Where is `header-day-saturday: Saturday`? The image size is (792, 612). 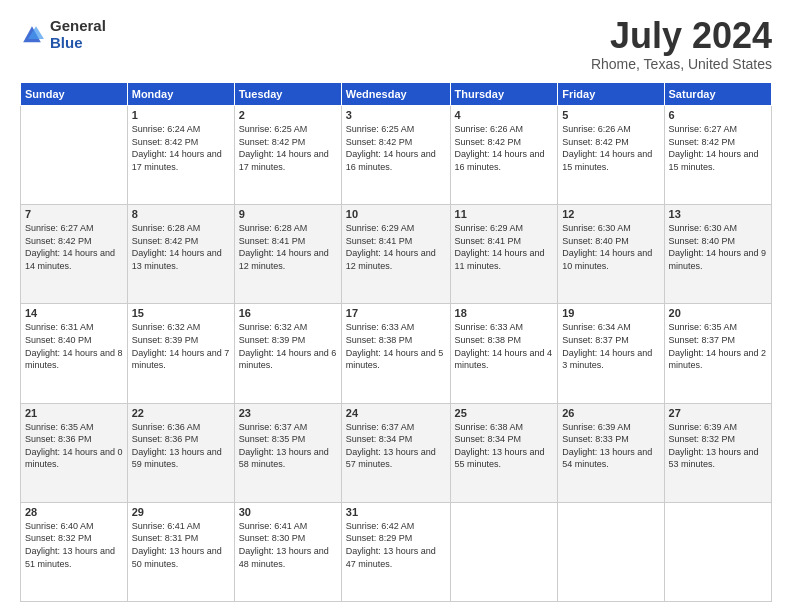 header-day-saturday: Saturday is located at coordinates (718, 94).